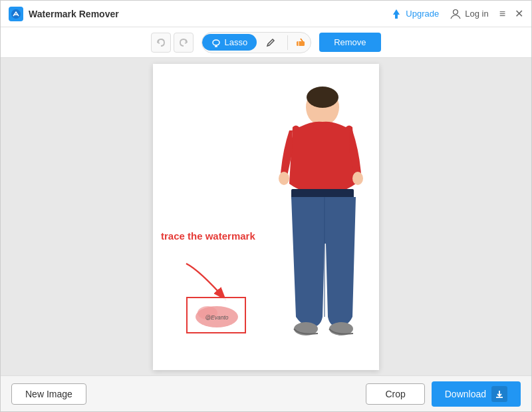  I want to click on close-button: ✕, so click(519, 14).